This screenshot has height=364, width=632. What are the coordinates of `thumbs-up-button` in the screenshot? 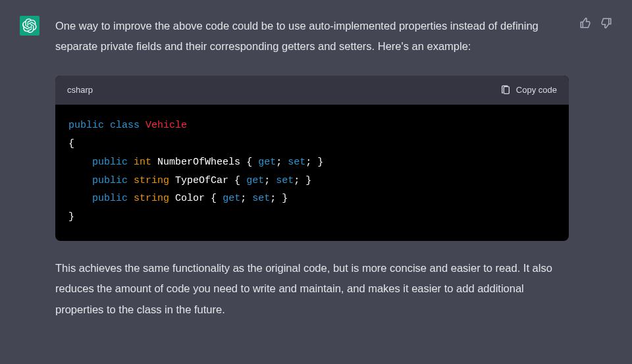 It's located at (585, 23).